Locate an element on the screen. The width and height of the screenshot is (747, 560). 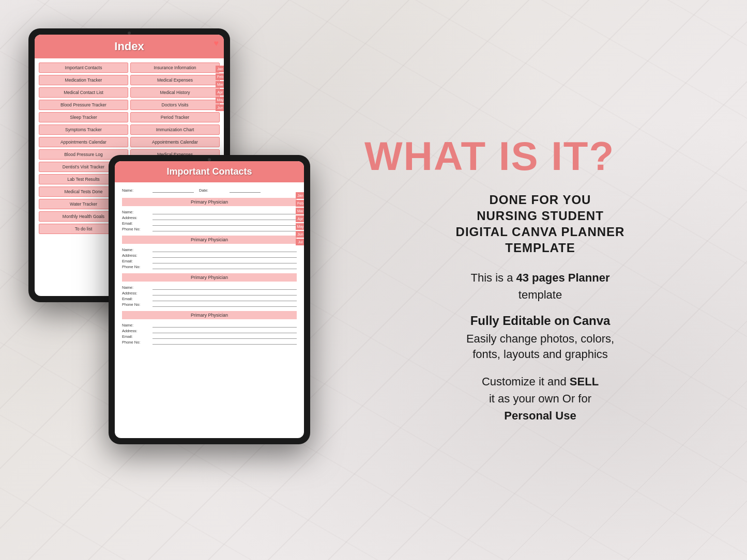
date-underline is located at coordinates (245, 190).